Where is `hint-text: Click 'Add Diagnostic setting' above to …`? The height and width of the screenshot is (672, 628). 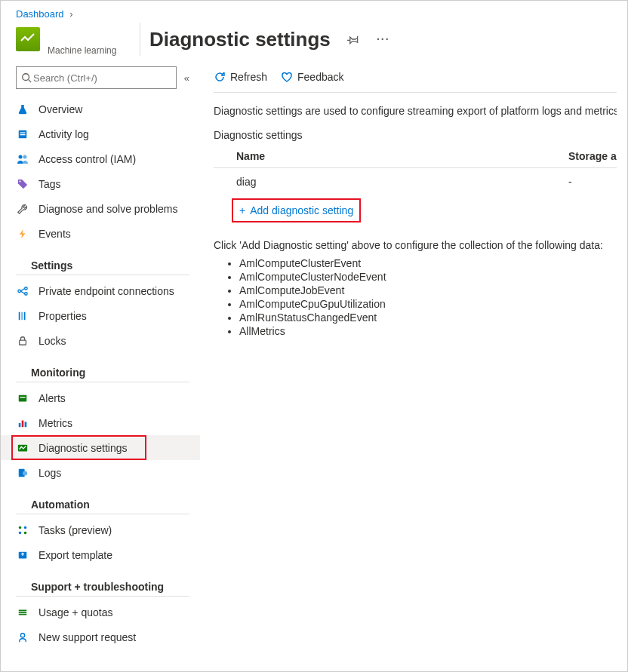
hint-text: Click 'Add Diagnostic setting' above to … is located at coordinates (415, 245).